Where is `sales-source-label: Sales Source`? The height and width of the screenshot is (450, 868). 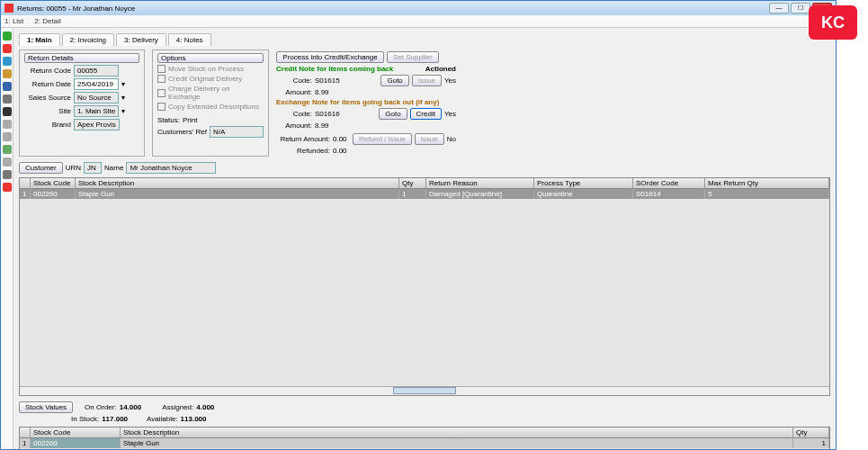
sales-source-label: Sales Source is located at coordinates (48, 97).